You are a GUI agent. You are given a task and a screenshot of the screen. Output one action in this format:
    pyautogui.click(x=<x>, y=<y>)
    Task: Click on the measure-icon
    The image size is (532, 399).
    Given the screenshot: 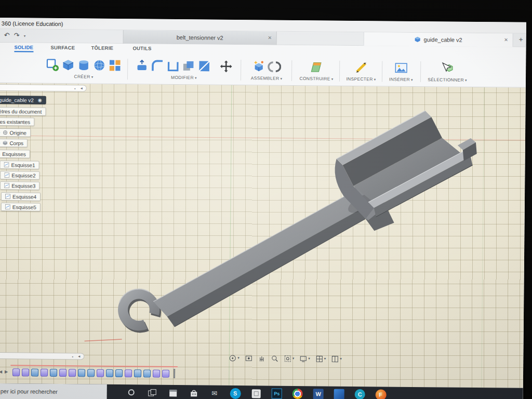 What is the action you would take?
    pyautogui.click(x=361, y=68)
    